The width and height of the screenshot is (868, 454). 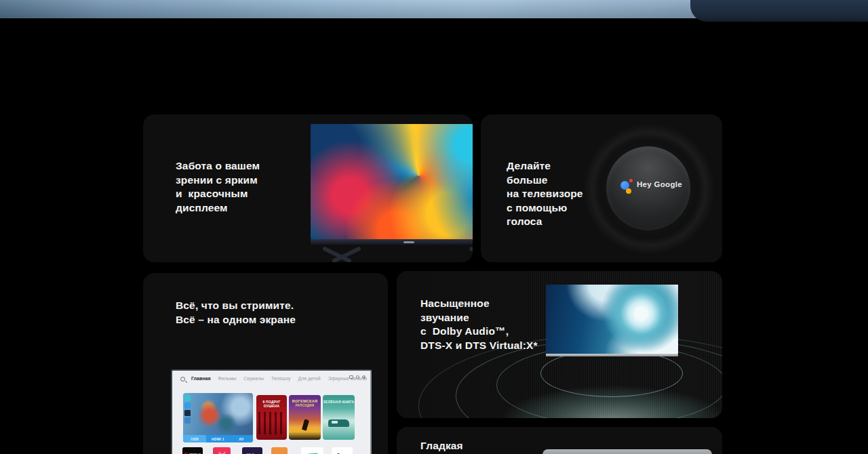 What do you see at coordinates (271, 417) in the screenshot?
I see `poster-oceans-8: 8 ПОДРУГ ОУШЕНА` at bounding box center [271, 417].